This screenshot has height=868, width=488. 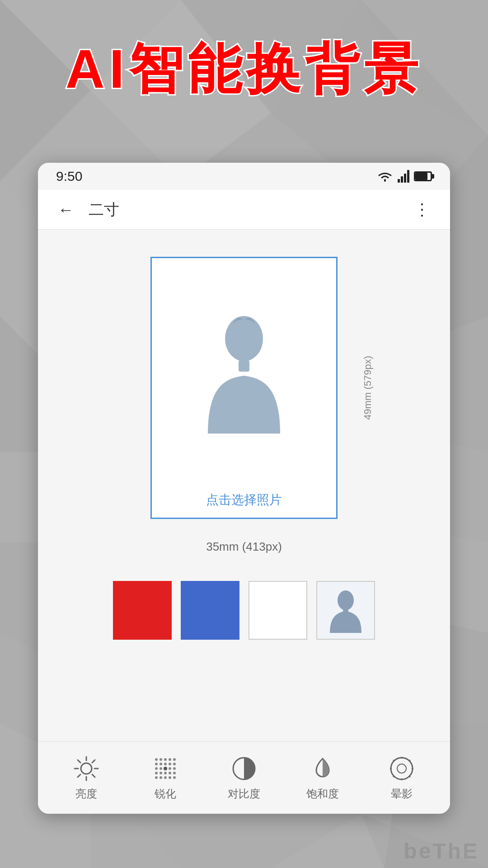 I want to click on status-icons, so click(x=404, y=176).